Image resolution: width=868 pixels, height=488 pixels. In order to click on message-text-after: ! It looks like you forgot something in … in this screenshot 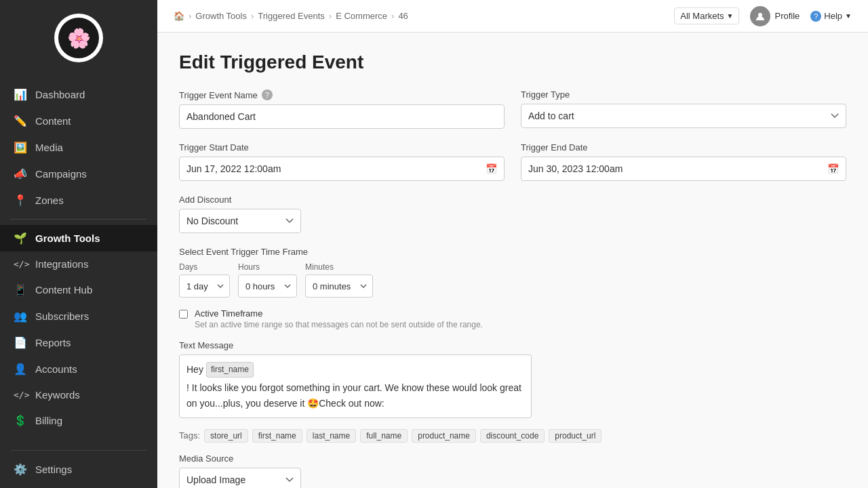, I will do `click(355, 396)`.